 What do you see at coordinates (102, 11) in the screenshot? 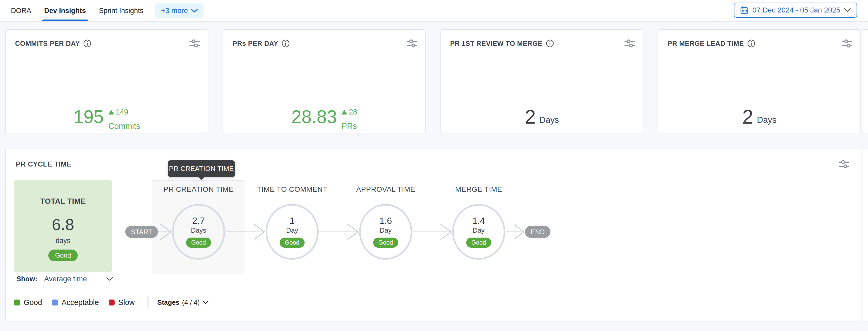
I see `dashboard-tabs: DORA Dev Insights Sprint Insights +3 mor…` at bounding box center [102, 11].